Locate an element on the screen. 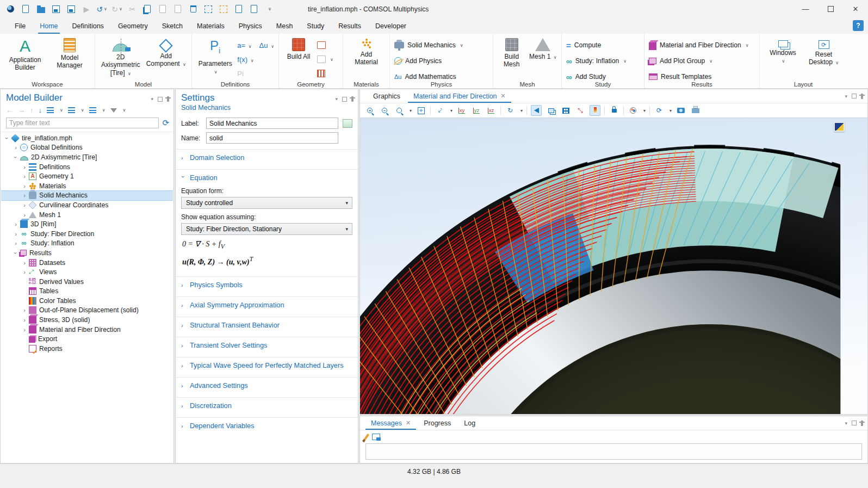 This screenshot has width=868, height=488. section-discretization: ›Discretization is located at coordinates (266, 406).